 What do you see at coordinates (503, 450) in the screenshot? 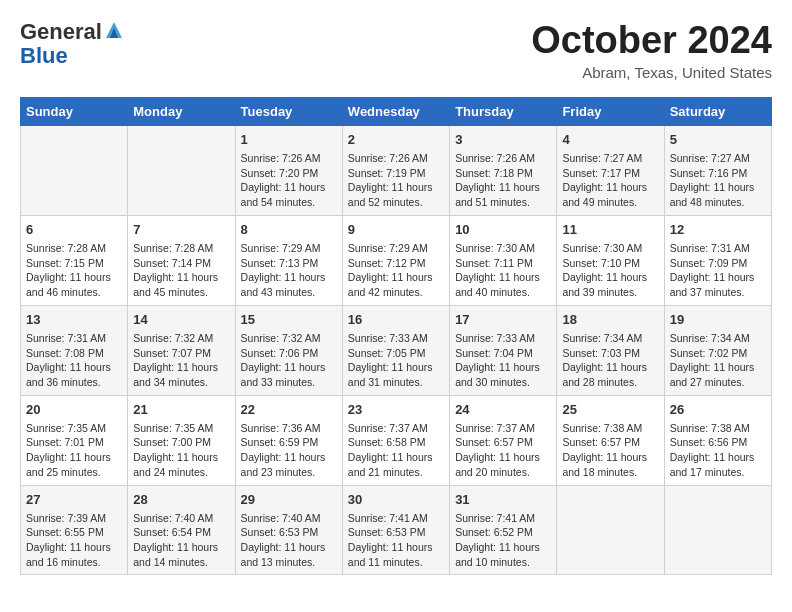
I see `cell-content: Sunrise: 7:37 AM Sunset: 6:57 PM Dayligh…` at bounding box center [503, 450].